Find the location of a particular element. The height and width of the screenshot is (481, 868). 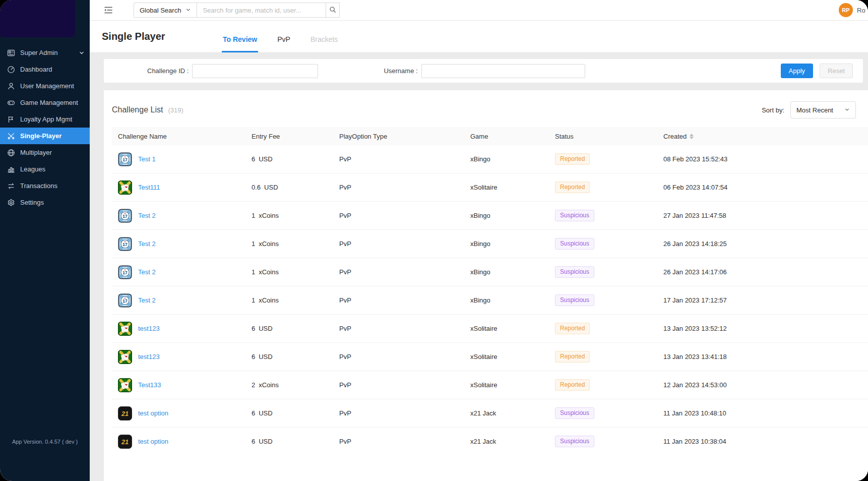

sidebar-item-transactions: Transactions is located at coordinates (45, 186).